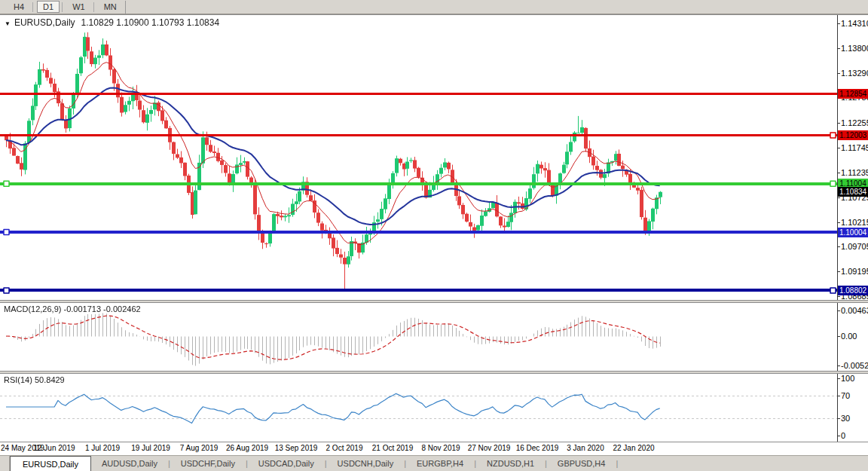 The height and width of the screenshot is (471, 868). What do you see at coordinates (582, 463) in the screenshot?
I see `tab-gbpusd-h4: GBPUSD,H4` at bounding box center [582, 463].